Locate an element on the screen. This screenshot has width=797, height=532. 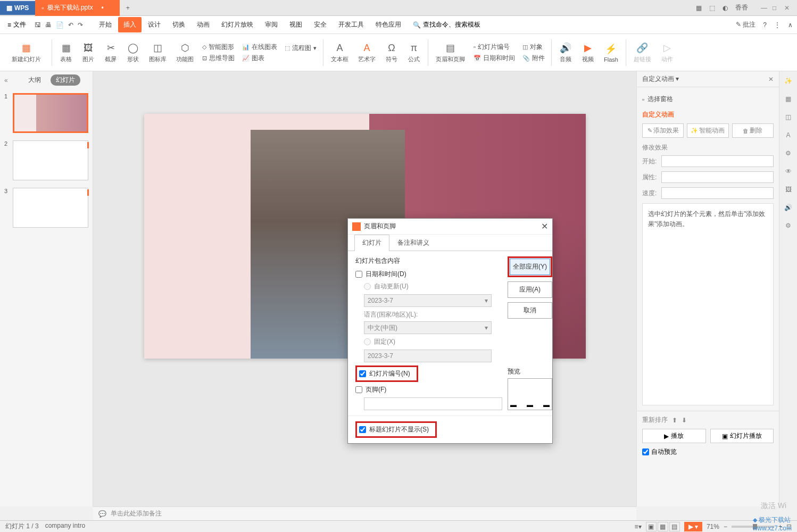
help-button: ? is located at coordinates (765, 25).